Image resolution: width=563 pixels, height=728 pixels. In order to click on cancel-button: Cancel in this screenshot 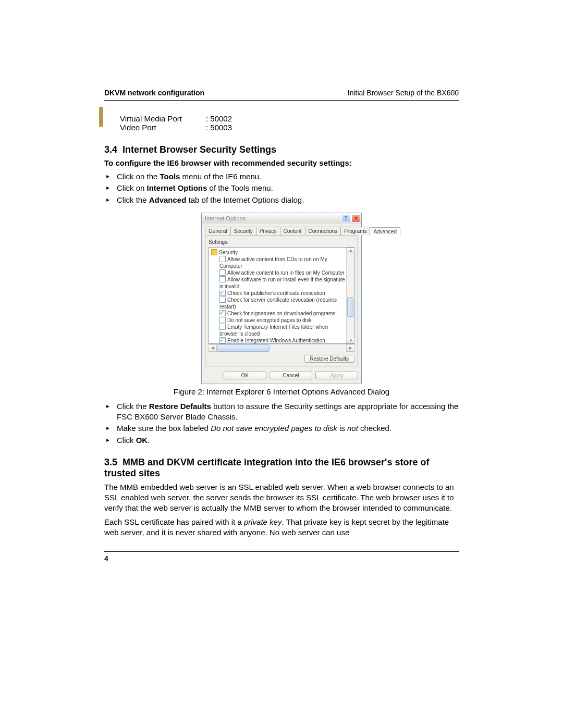, I will do `click(291, 375)`.